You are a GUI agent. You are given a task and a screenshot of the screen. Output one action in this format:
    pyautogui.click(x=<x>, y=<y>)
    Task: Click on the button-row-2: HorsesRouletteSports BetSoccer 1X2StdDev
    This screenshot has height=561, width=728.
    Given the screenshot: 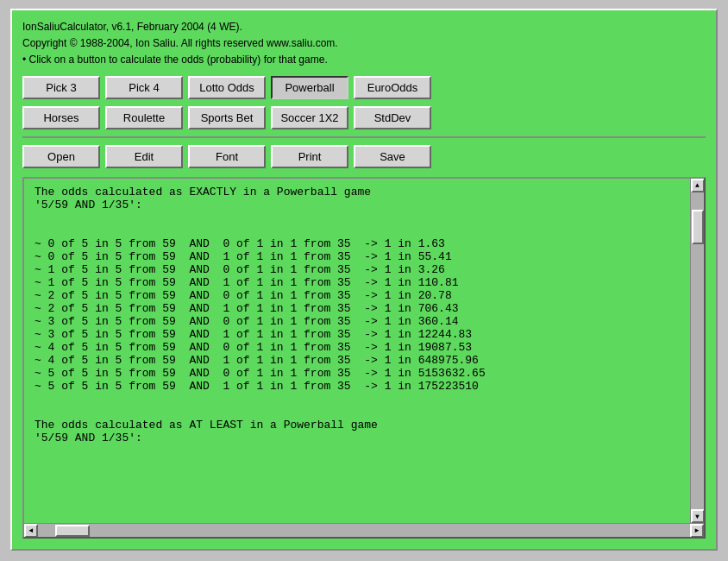 What is the action you would take?
    pyautogui.click(x=364, y=117)
    